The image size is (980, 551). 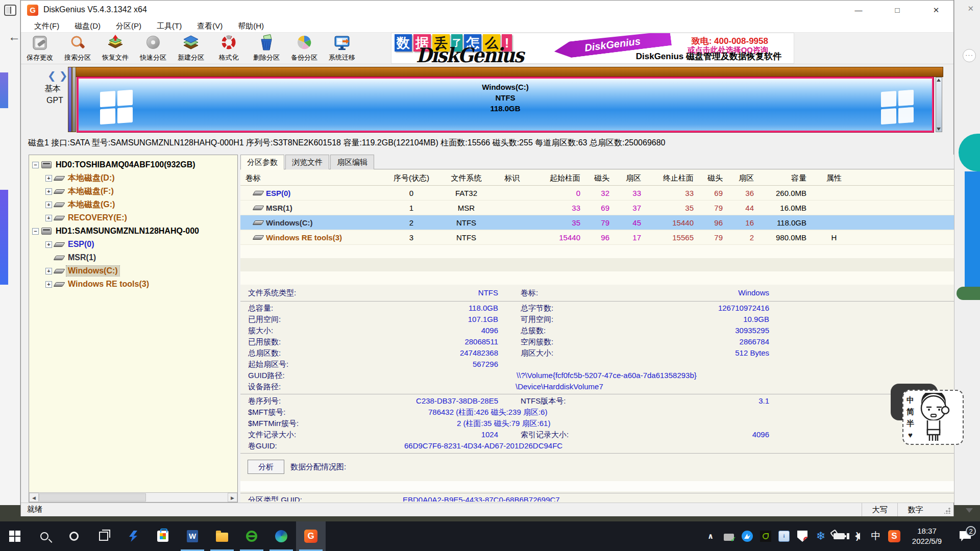 What do you see at coordinates (153, 58) in the screenshot?
I see `toolbar-label: 快速分区` at bounding box center [153, 58].